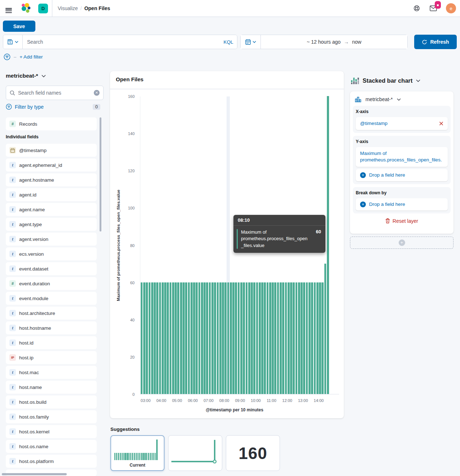  I want to click on break-down-drop-target: + Drop a field here, so click(402, 204).